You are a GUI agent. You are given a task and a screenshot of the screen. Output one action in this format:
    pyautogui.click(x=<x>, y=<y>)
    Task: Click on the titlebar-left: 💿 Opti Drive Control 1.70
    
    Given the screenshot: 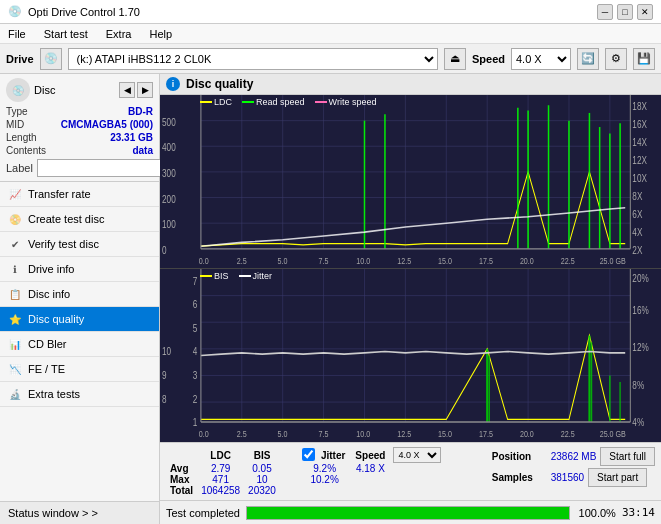 What is the action you would take?
    pyautogui.click(x=74, y=12)
    